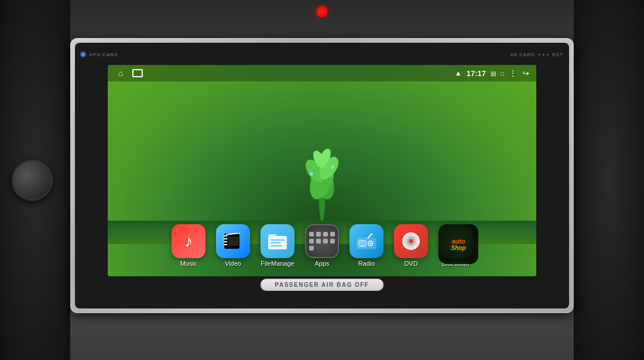  What do you see at coordinates (411, 241) in the screenshot?
I see `app-dvd-icon` at bounding box center [411, 241].